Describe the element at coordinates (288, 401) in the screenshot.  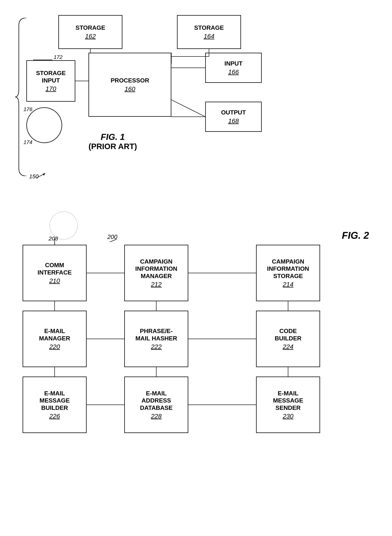
I see `emailsender-label: E-MAILMESSAGESENDER` at that location.